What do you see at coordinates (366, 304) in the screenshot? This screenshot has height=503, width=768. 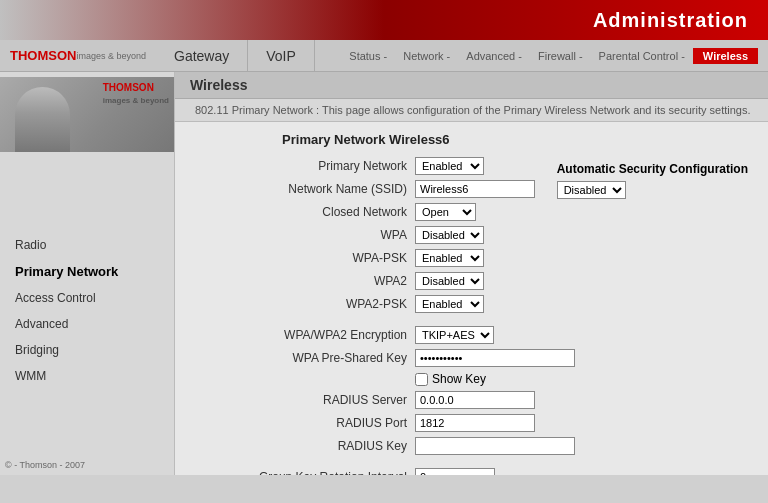 I see `field-wpa2-psk: WPA2-PSK EnabledDisabled` at bounding box center [366, 304].